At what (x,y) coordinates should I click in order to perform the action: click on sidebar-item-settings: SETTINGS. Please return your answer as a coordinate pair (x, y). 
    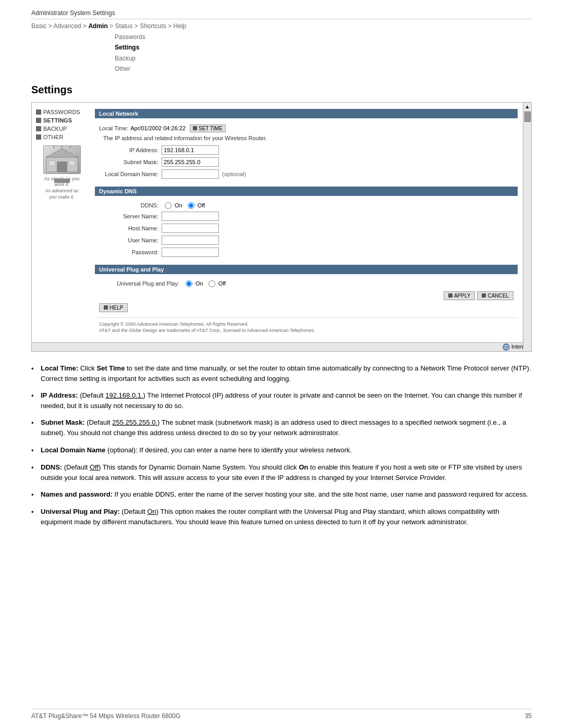
    Looking at the image, I should click on (62, 120).